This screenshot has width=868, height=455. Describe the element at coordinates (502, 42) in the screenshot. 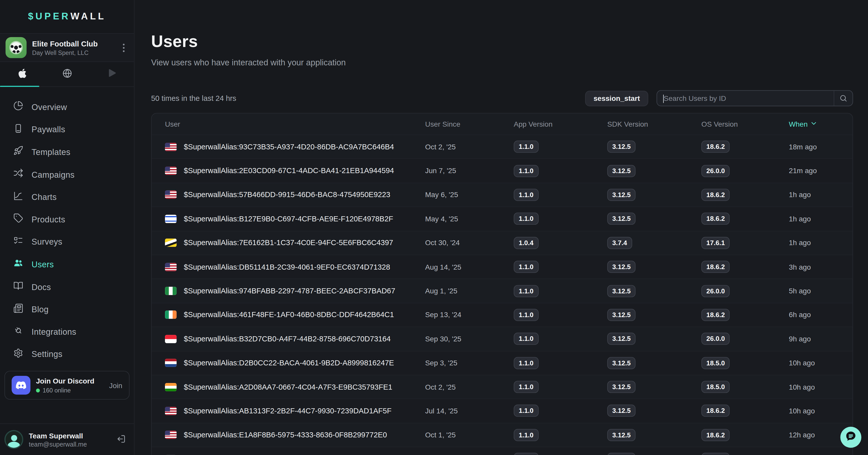

I see `page-title: Users` at that location.